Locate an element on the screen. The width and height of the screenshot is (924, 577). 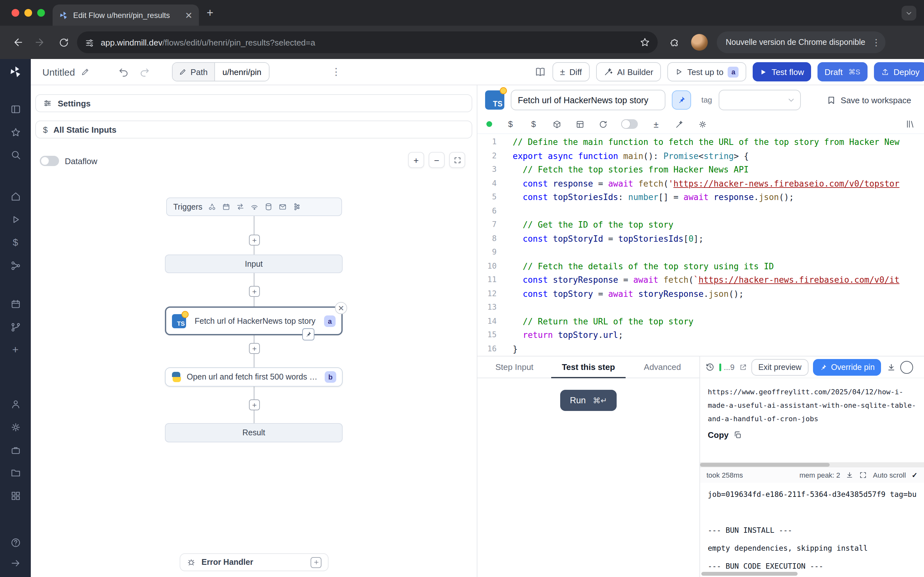
chrome-update-button: Nouvelle version de Chrome disponible ⋮ is located at coordinates (801, 42).